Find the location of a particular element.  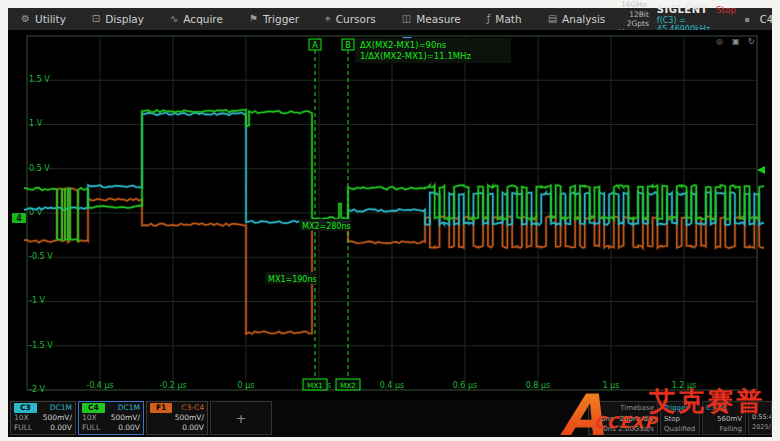

display-icon: ⊡ is located at coordinates (96, 19).